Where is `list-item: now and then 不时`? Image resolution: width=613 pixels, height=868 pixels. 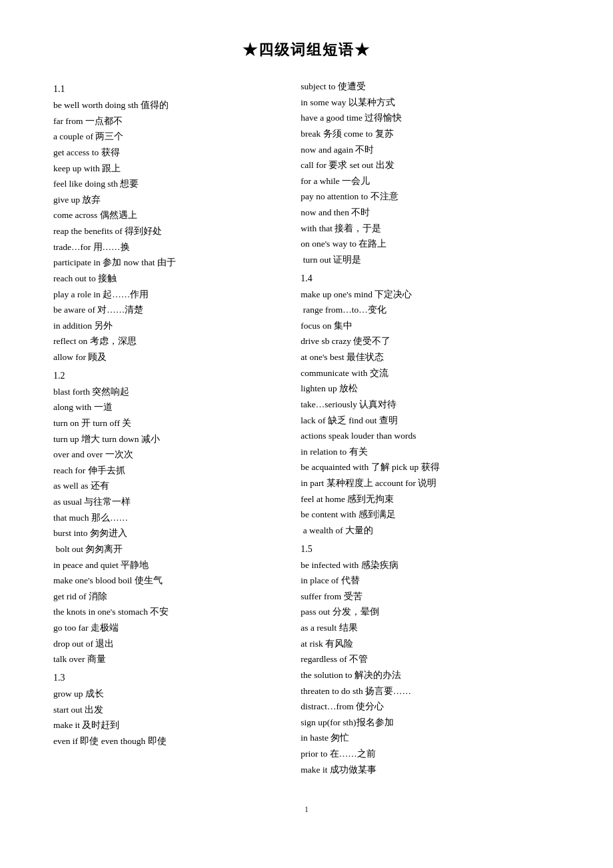 list-item: now and then 不时 is located at coordinates (430, 213).